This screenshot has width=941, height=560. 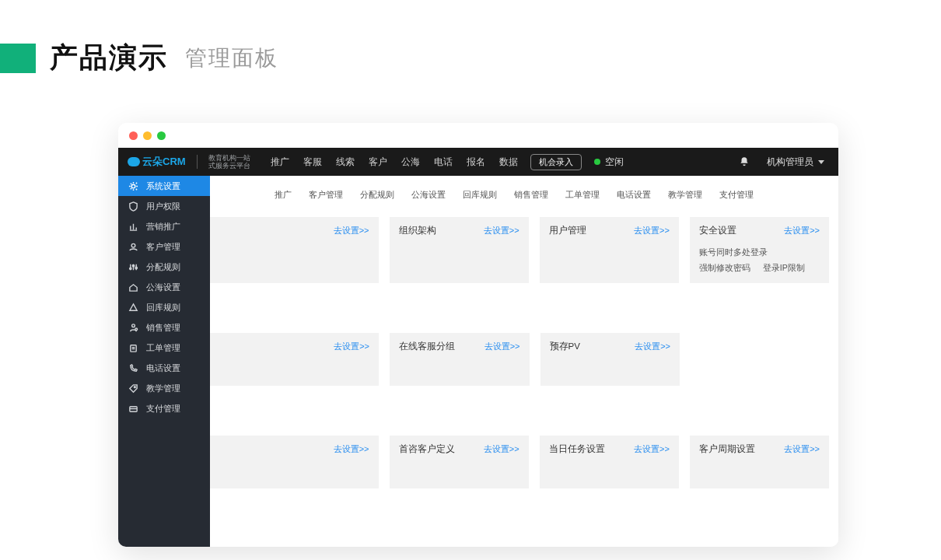 What do you see at coordinates (634, 194) in the screenshot?
I see `tab: 电话设置` at bounding box center [634, 194].